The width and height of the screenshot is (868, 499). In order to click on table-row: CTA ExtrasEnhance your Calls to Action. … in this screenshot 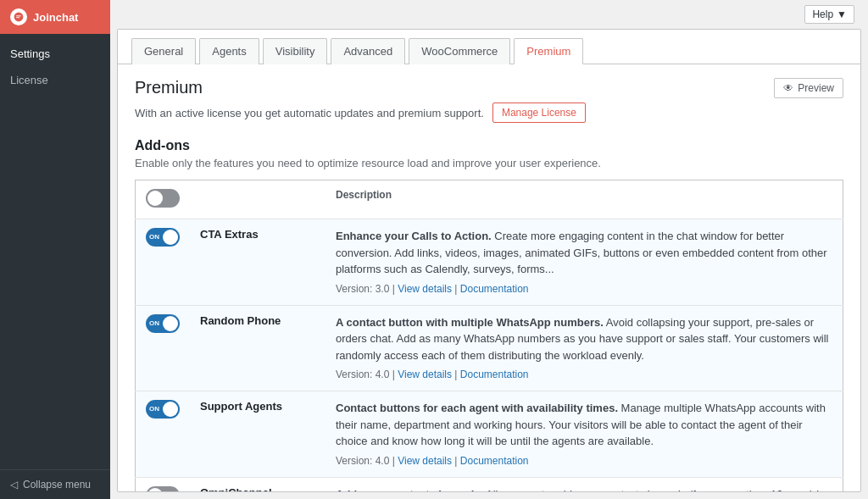, I will do `click(490, 263)`.